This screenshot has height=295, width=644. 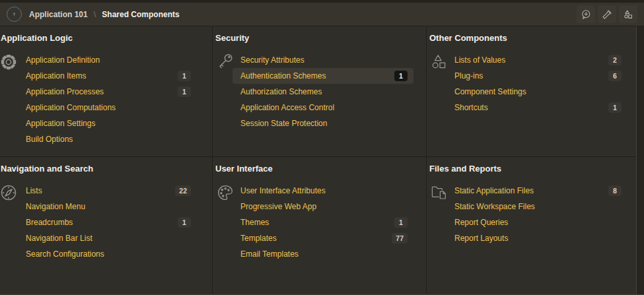 What do you see at coordinates (255, 222) in the screenshot?
I see `link-label: Themes` at bounding box center [255, 222].